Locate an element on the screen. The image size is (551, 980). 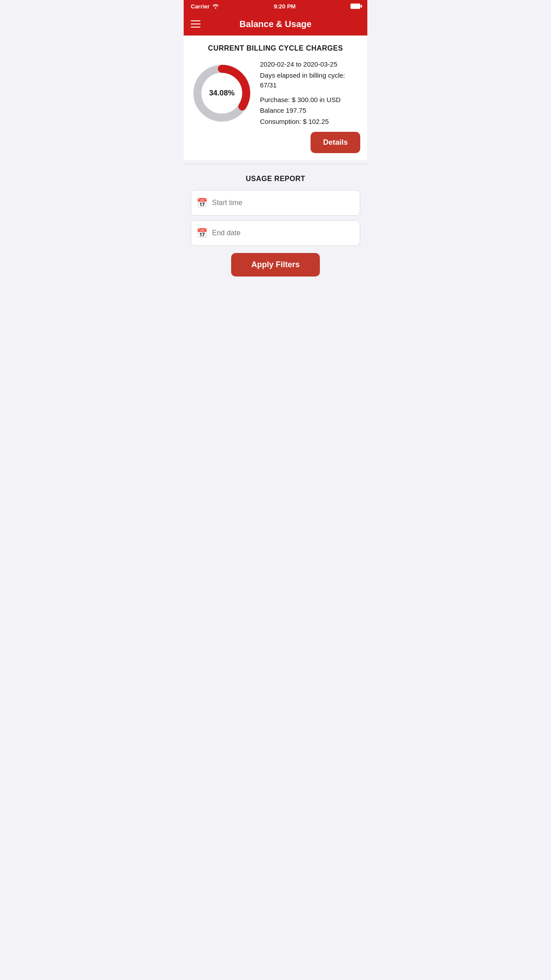
start-time-input is located at coordinates (283, 203).